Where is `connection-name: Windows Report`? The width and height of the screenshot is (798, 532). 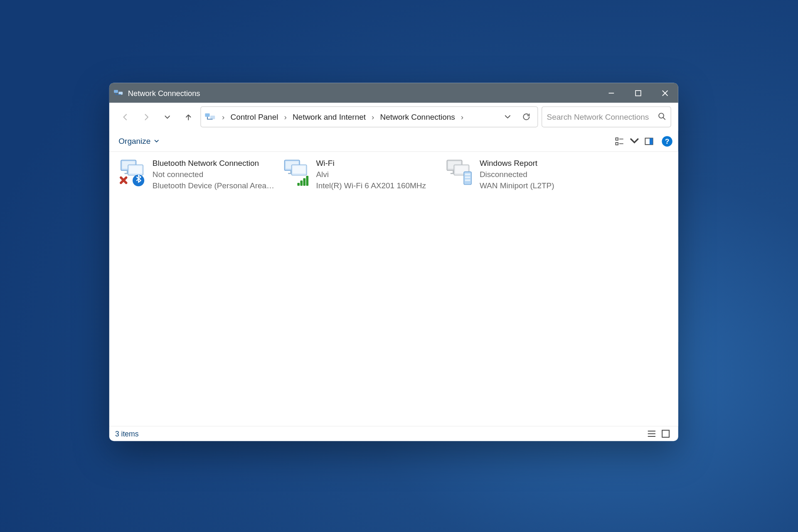 connection-name: Windows Report is located at coordinates (517, 163).